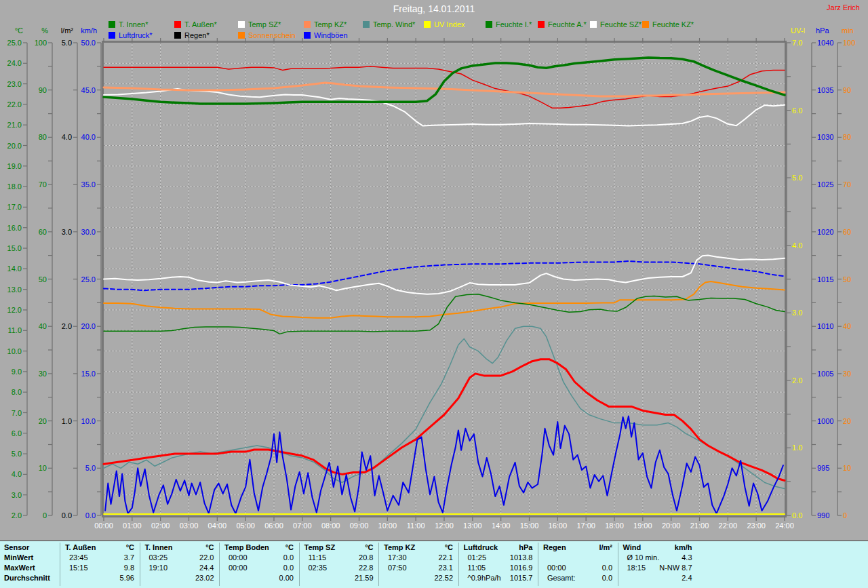 The height and width of the screenshot is (588, 868). Describe the element at coordinates (416, 526) in the screenshot. I see `svg-text: 11:00` at that location.